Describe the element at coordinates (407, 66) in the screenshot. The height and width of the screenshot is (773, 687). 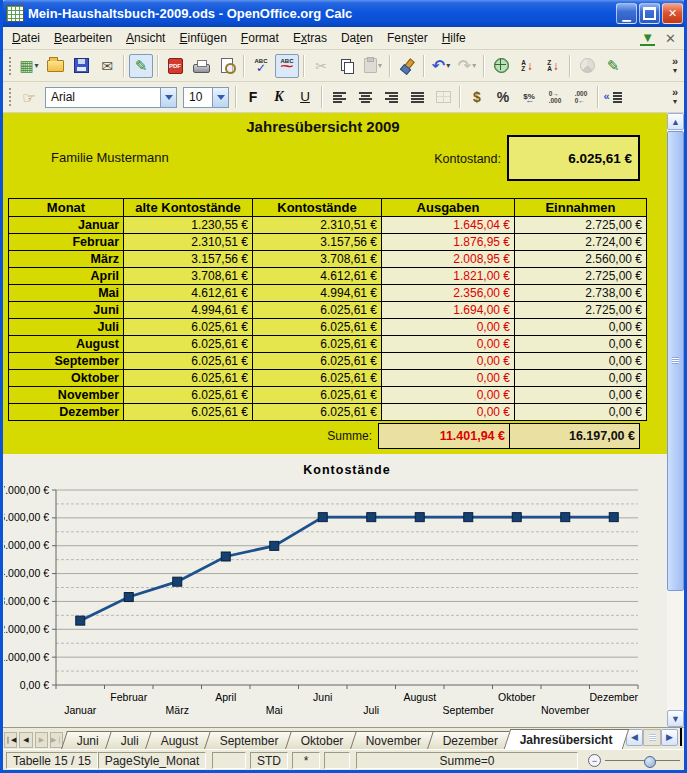
I see `format-paintbrush-icon` at that location.